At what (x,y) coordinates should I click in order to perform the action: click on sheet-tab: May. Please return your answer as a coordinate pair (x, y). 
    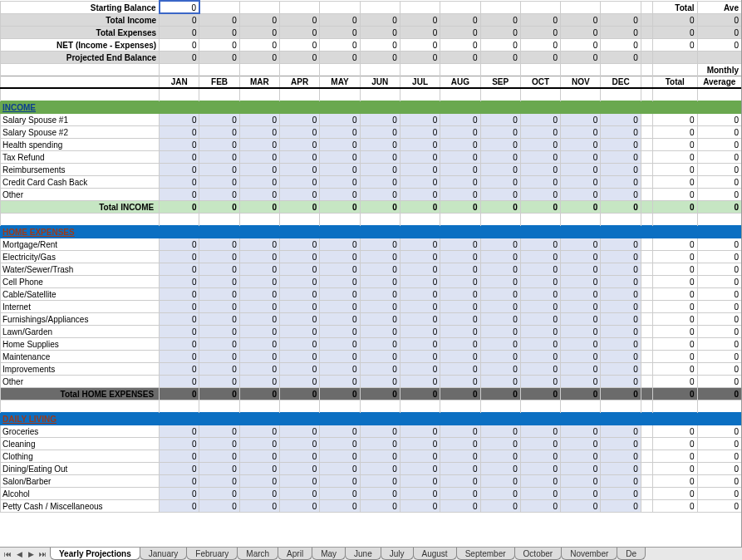
    Looking at the image, I should click on (329, 553).